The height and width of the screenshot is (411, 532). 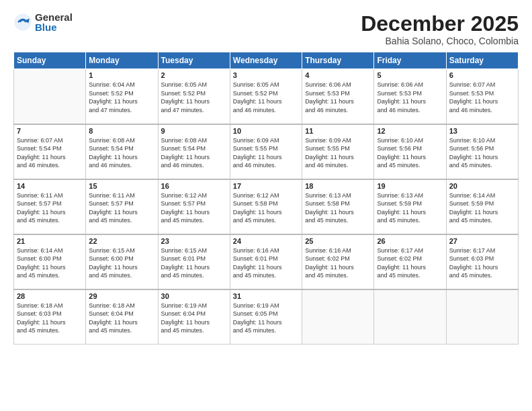 What do you see at coordinates (482, 263) in the screenshot?
I see `day-info: Sunrise: 6:17 AMSunset: 6:03 PMDaylight:…` at bounding box center [482, 263].